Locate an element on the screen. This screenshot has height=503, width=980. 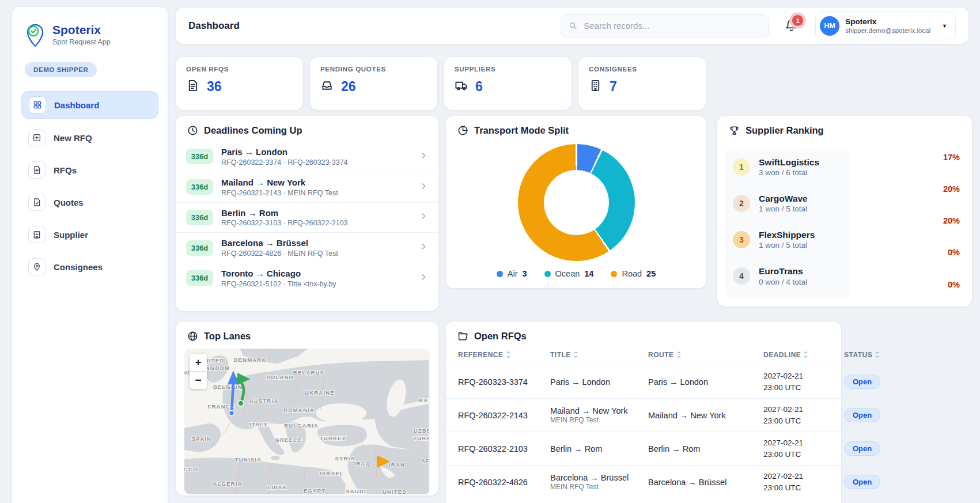
column-header-reference: REFERENCE is located at coordinates (495, 355).